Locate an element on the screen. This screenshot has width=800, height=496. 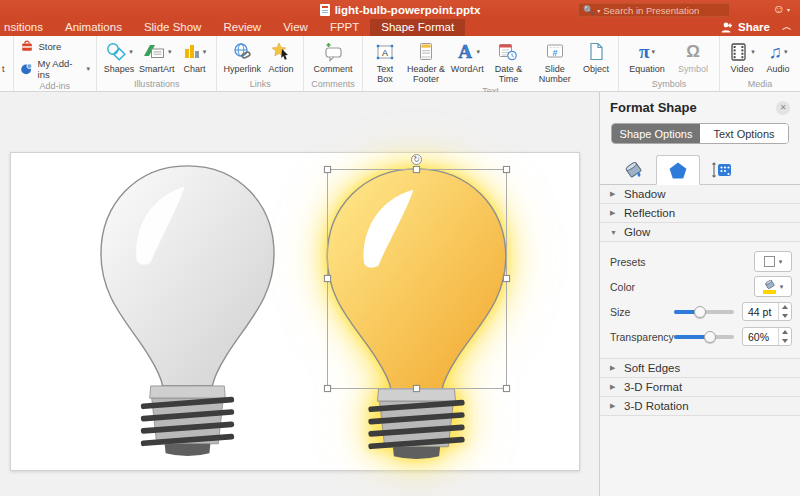
share-button: Share is located at coordinates (745, 27).